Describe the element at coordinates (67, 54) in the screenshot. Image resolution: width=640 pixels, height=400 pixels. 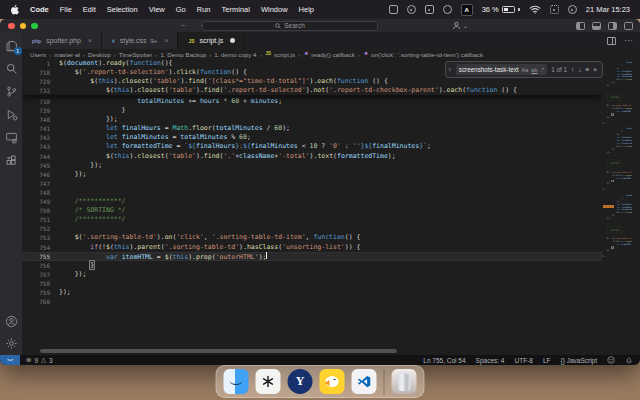
I see `breadcrumb-item: master-al` at that location.